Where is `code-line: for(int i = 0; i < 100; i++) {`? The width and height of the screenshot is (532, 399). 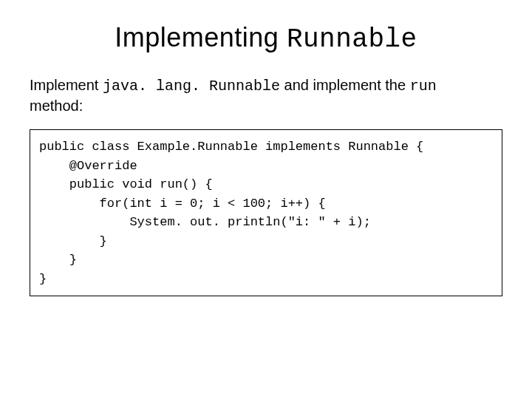 code-line: for(int i = 0; i < 100; i++) { is located at coordinates (183, 204).